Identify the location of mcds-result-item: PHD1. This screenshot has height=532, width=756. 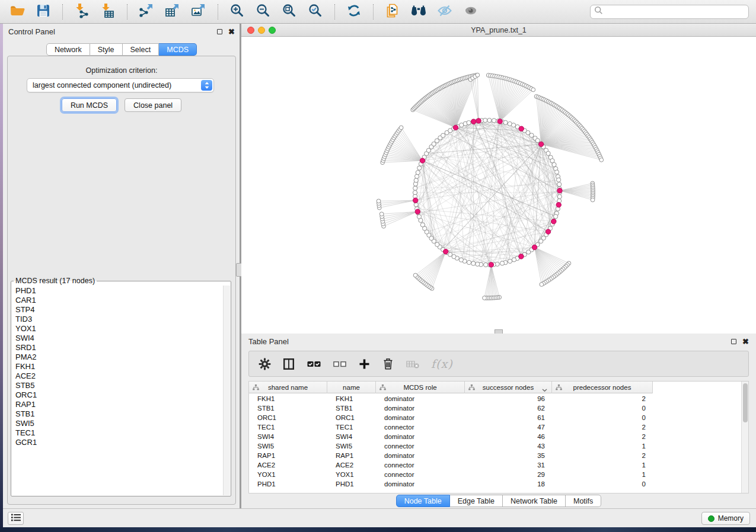
(117, 291).